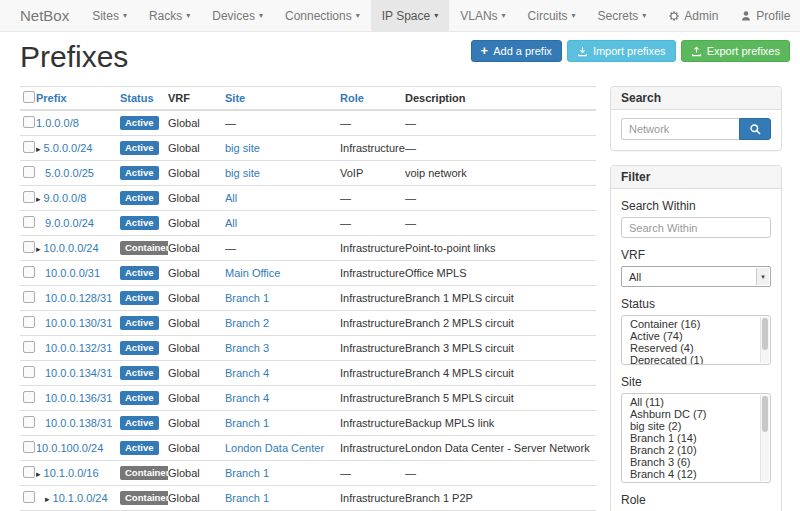 The height and width of the screenshot is (511, 800). What do you see at coordinates (78, 298) in the screenshot?
I see `prefix-link: 10.0.0.128/31` at bounding box center [78, 298].